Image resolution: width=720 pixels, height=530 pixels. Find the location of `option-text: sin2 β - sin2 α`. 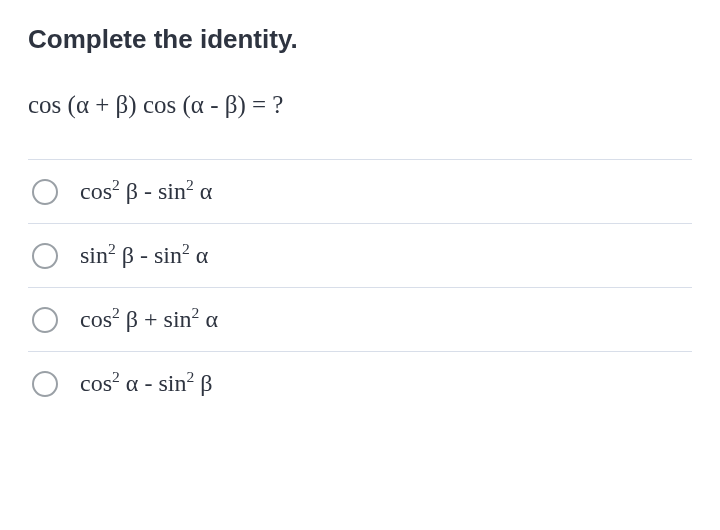

option-text: sin2 β - sin2 α is located at coordinates (144, 256).